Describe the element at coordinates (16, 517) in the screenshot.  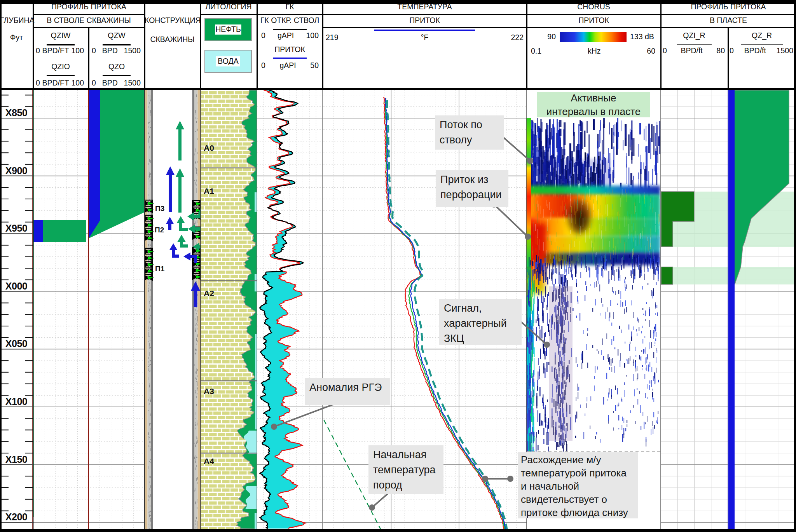
I see `svg-text: X200` at that location.